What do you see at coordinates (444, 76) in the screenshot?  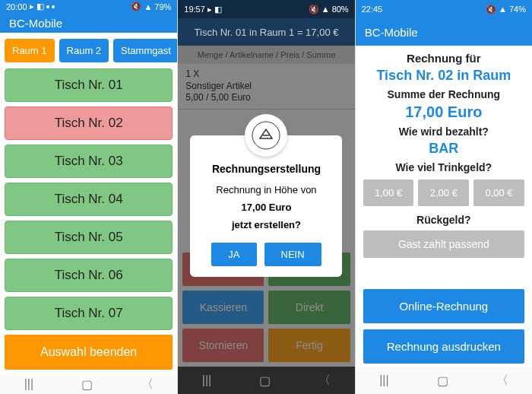 I see `bill-table: Tisch Nr. 02 in Raum` at bounding box center [444, 76].